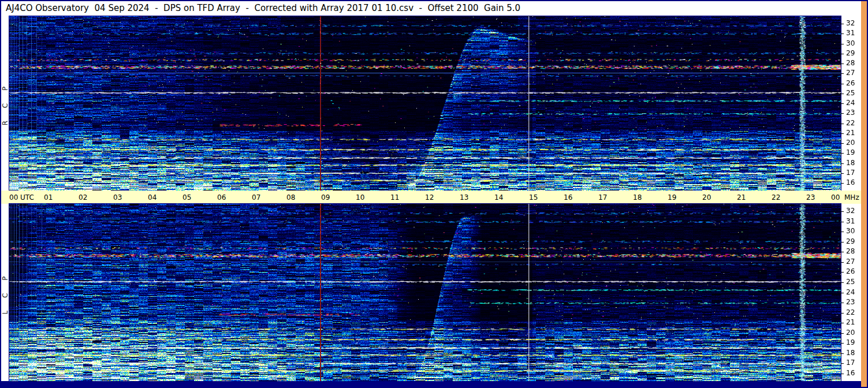  What do you see at coordinates (187, 197) in the screenshot?
I see `time-label: 05` at bounding box center [187, 197].